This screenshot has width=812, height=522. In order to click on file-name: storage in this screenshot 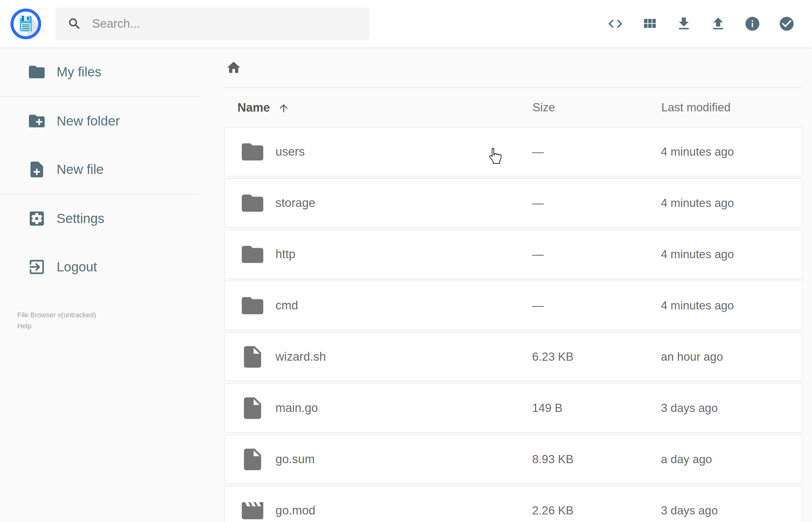, I will do `click(296, 203)`.